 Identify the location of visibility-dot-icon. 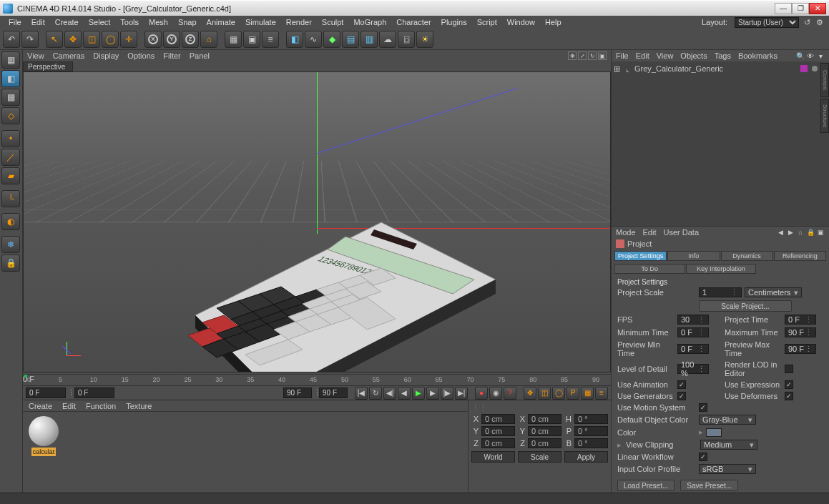
(815, 69).